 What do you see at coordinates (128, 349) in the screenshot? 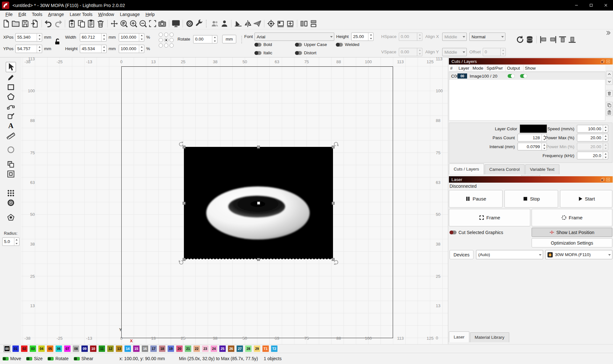
I see `palette-swatch: 14` at bounding box center [128, 349].